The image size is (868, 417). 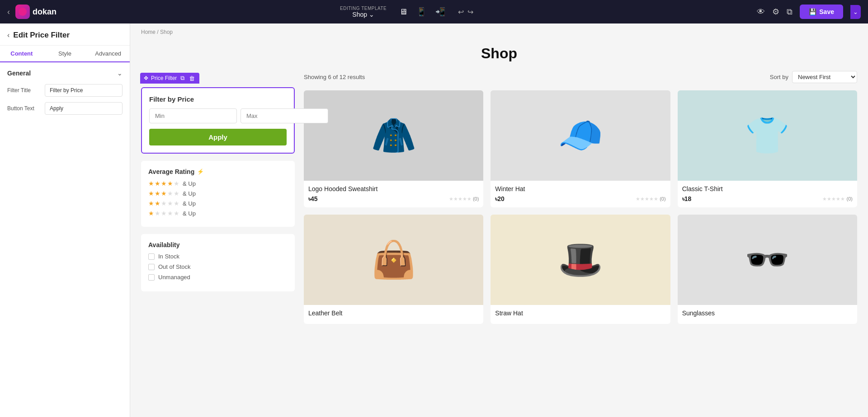 What do you see at coordinates (809, 12) in the screenshot?
I see `topbar-right: 👁 ⚙ ⧉ 💾 Save ⌄` at bounding box center [809, 12].